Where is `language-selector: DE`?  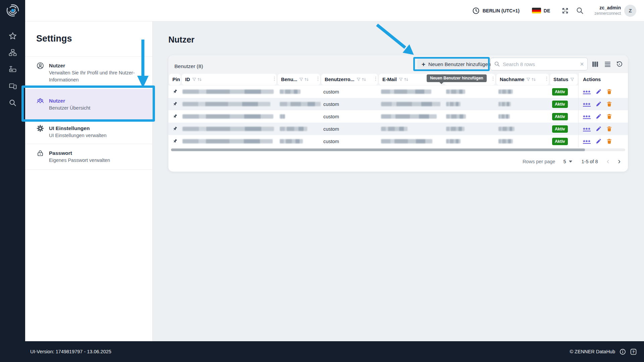
language-selector: DE is located at coordinates (541, 11).